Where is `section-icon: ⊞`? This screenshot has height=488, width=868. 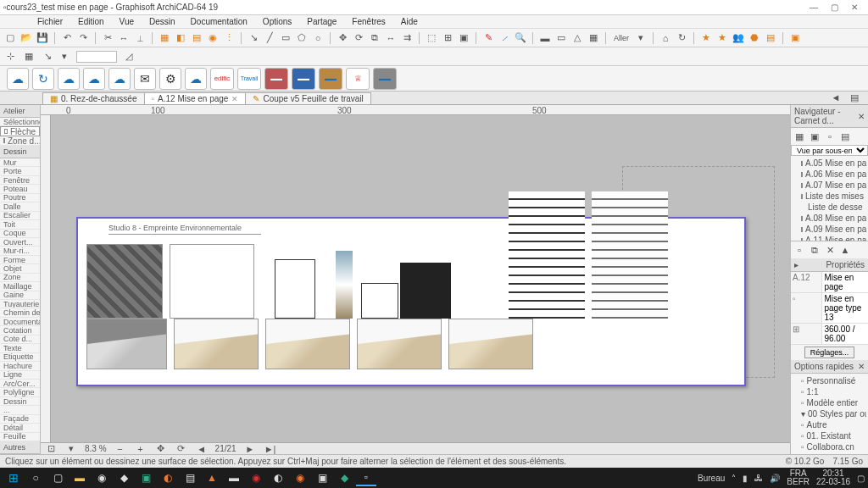 section-icon: ⊞ is located at coordinates (448, 38).